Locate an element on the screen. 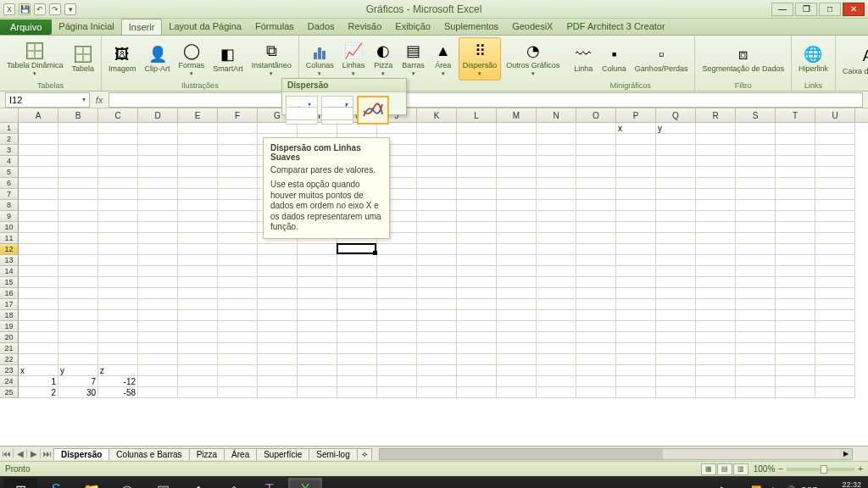 This screenshot has width=868, height=488. normal-view-button: ▦ is located at coordinates (709, 469).